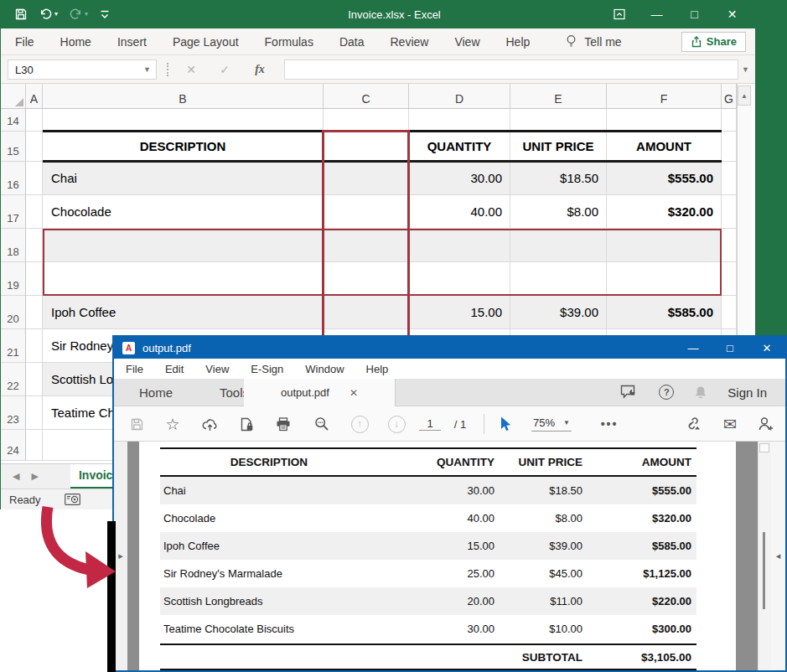 The height and width of the screenshot is (672, 787). Describe the element at coordinates (25, 42) in the screenshot. I see `tab-file: File` at that location.